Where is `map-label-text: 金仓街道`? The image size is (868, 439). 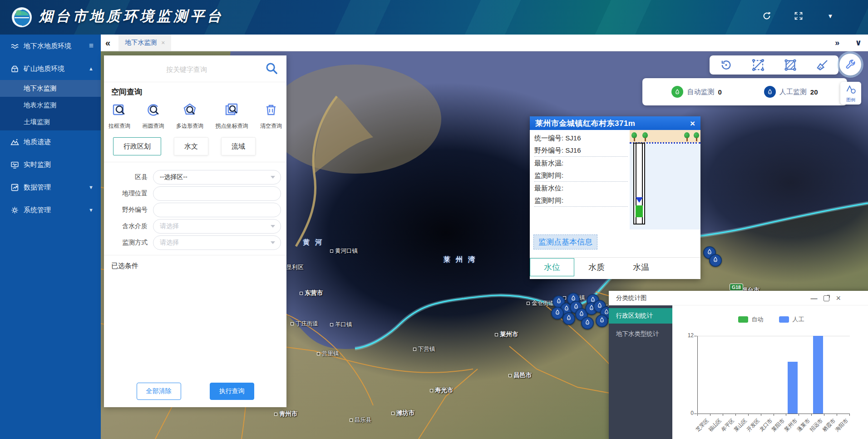 map-label-text: 金仓街道 is located at coordinates (543, 304).